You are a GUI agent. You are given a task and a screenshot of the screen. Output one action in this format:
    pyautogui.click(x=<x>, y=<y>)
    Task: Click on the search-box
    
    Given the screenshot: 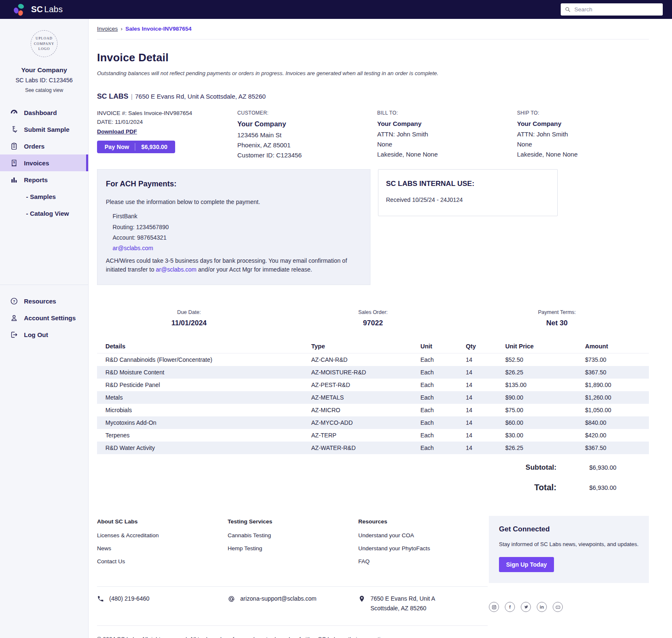 What is the action you would take?
    pyautogui.click(x=612, y=9)
    